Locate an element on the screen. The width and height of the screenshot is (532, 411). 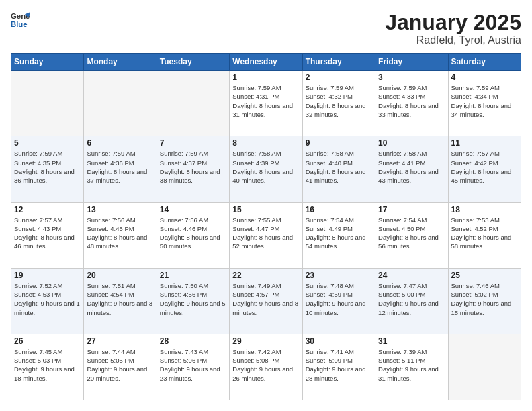
table-row: 2Sunrise: 7:59 AM Sunset: 4:32 PM Daylig… is located at coordinates (339, 103).